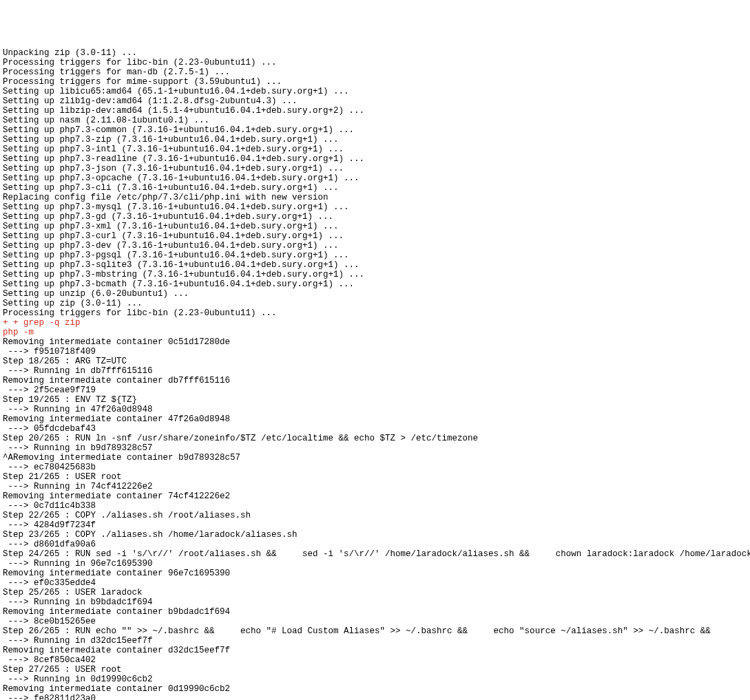 This screenshot has width=750, height=700. What do you see at coordinates (375, 140) in the screenshot?
I see `terminal-line: Setting up php7.3-zip (7.3.16-1+ubuntu16…` at bounding box center [375, 140].